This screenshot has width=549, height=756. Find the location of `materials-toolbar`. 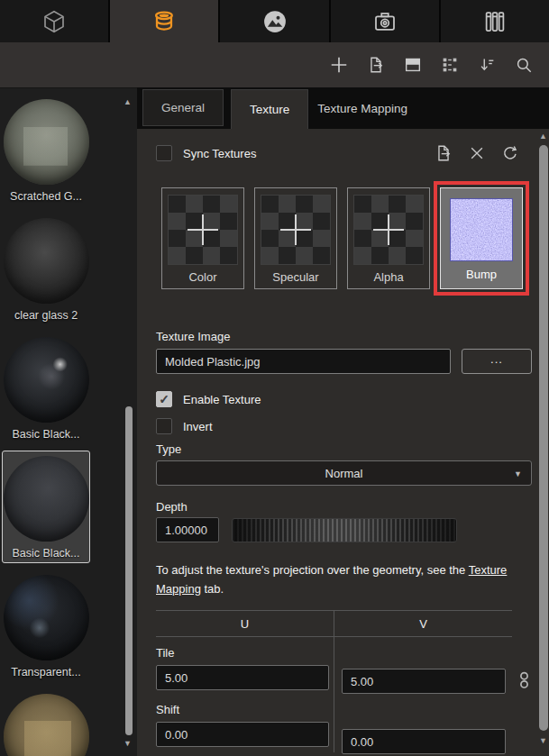

materials-toolbar is located at coordinates (274, 65).